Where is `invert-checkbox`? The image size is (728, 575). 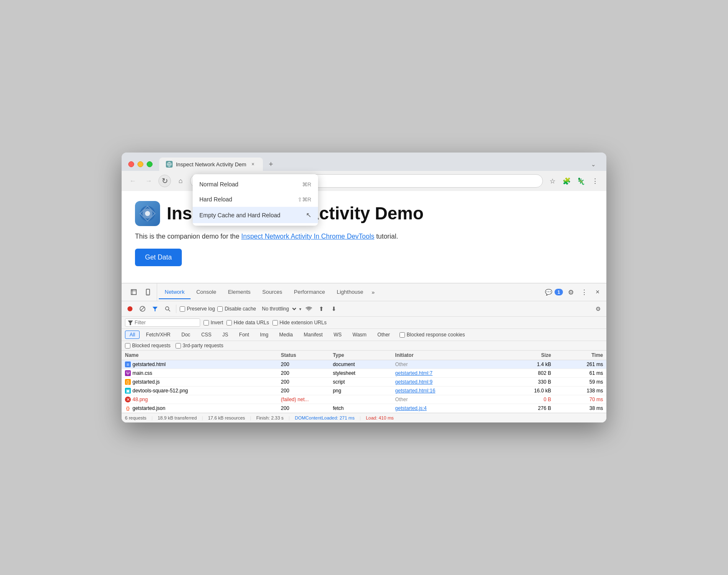
invert-checkbox is located at coordinates (206, 323).